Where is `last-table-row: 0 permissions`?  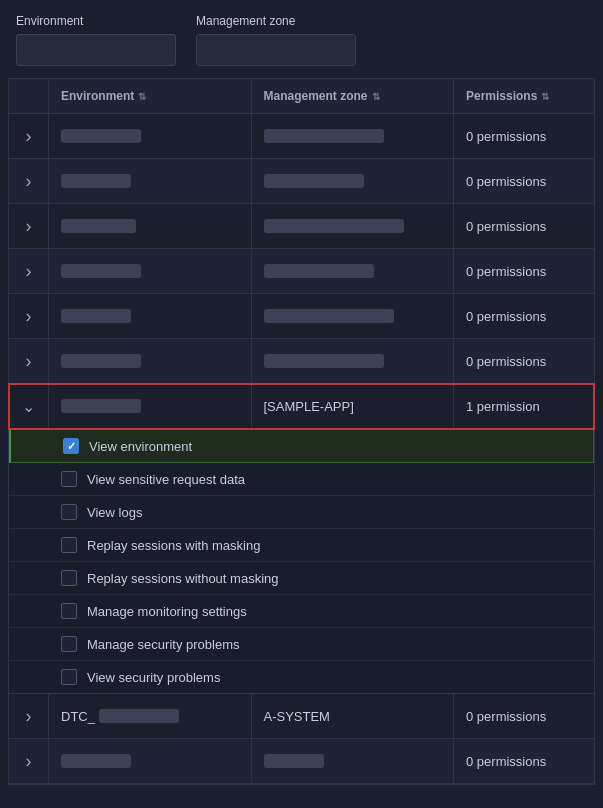 last-table-row: 0 permissions is located at coordinates (302, 762).